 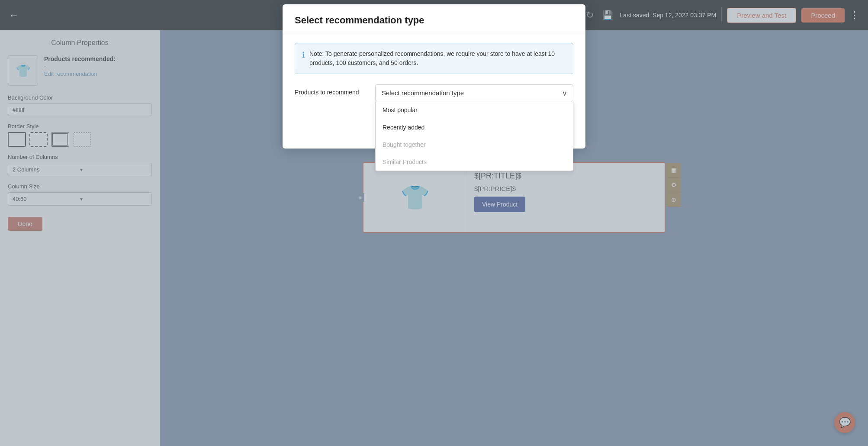 I want to click on form-row: Products to recommend Select recommendat…, so click(x=434, y=93).